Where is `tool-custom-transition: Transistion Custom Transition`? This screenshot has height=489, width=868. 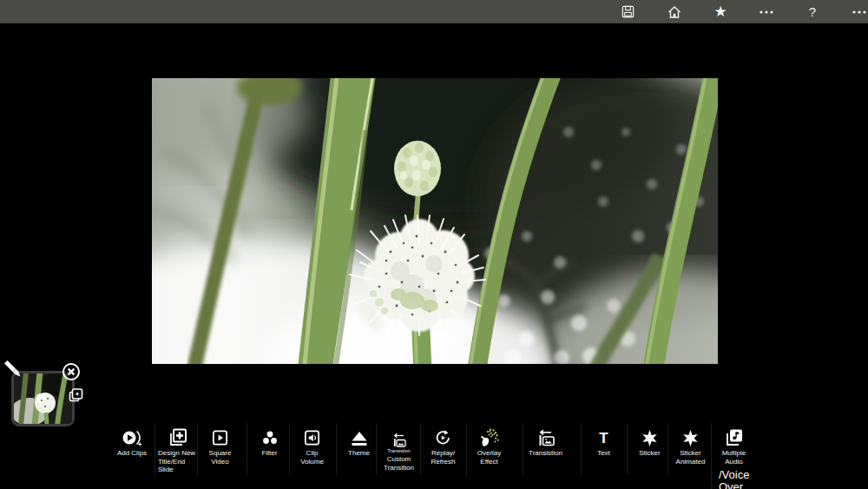
tool-custom-transition: Transistion Custom Transition is located at coordinates (398, 449).